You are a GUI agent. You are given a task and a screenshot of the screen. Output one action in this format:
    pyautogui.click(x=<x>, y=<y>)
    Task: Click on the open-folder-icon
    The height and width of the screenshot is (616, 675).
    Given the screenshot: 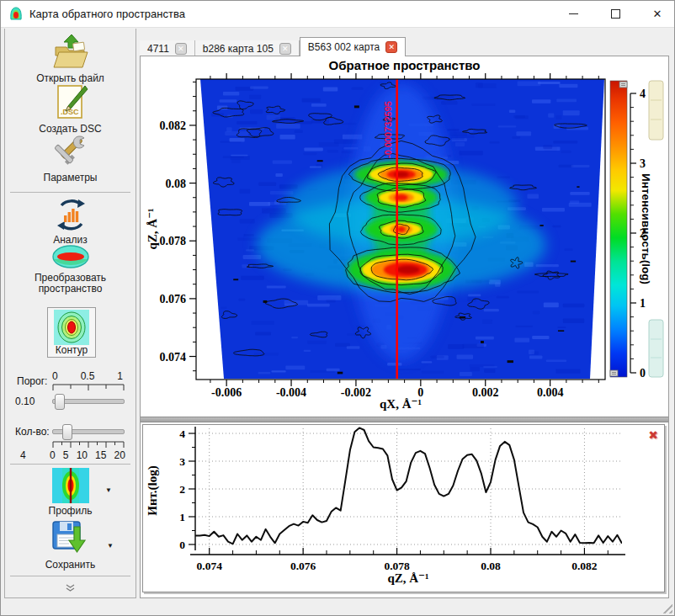 What is the action you would take?
    pyautogui.click(x=71, y=51)
    